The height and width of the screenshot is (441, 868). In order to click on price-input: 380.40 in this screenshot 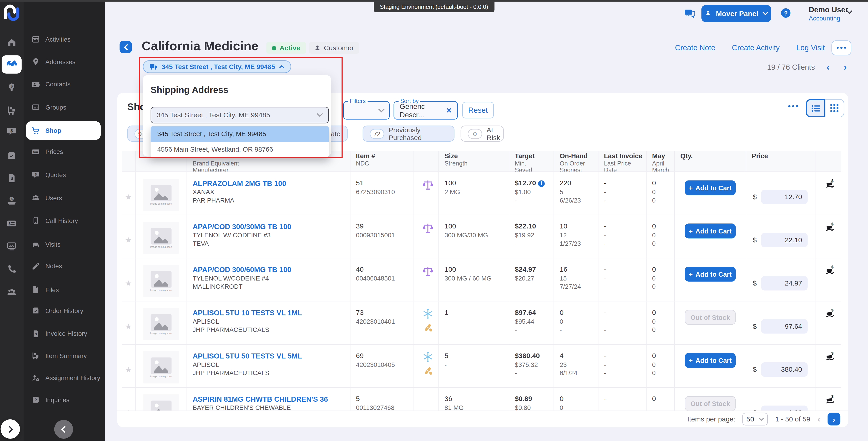, I will do `click(784, 369)`.